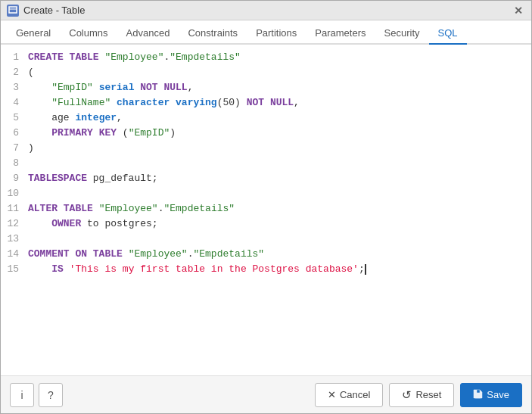  What do you see at coordinates (355, 395) in the screenshot?
I see `cancel-label: Cancel` at bounding box center [355, 395].